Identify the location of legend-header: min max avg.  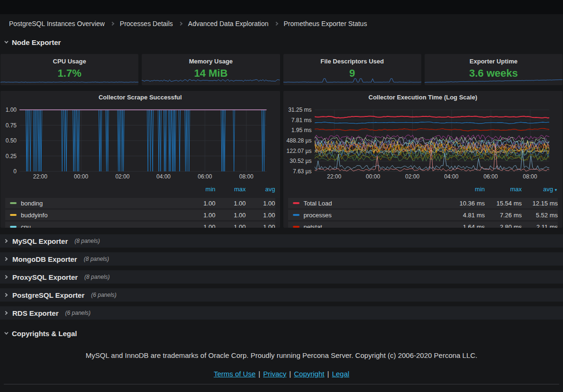
(140, 189).